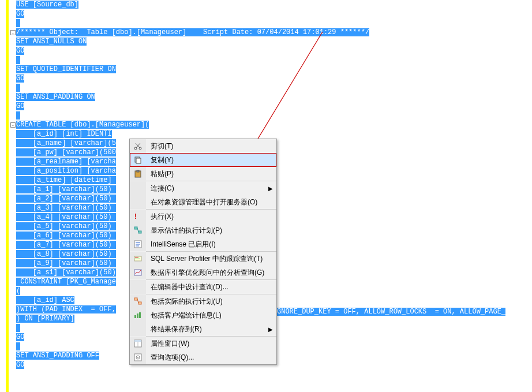  What do you see at coordinates (193, 32) in the screenshot?
I see `code-line: /****** Object: Table [dbo].[Manageuser]…` at bounding box center [193, 32].